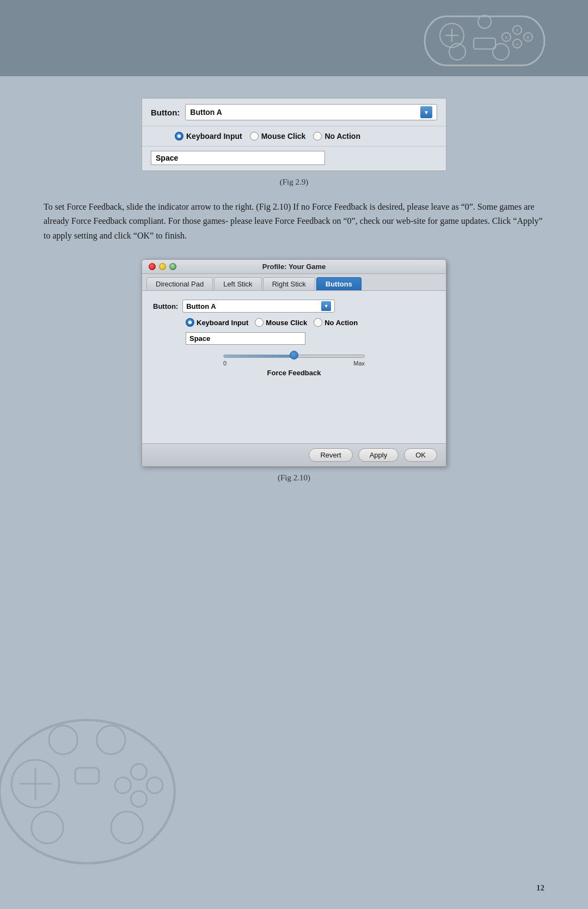 The image size is (588, 909). What do you see at coordinates (426, 112) in the screenshot?
I see `fig9-dropdown-arrow-icon: ▼` at bounding box center [426, 112].